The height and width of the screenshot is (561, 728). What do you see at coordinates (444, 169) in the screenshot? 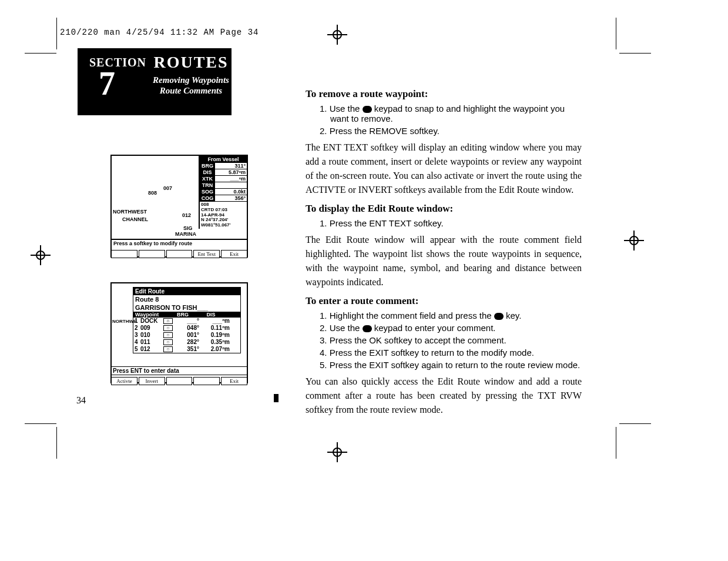
I see `paragraph: The ENT TEXT softkey will display an edi…` at bounding box center [444, 169].